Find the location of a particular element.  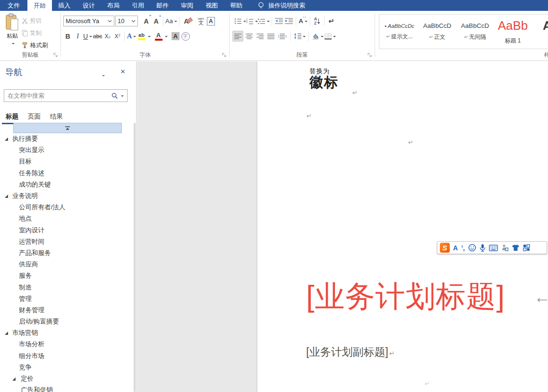

borders-button is located at coordinates (330, 36).